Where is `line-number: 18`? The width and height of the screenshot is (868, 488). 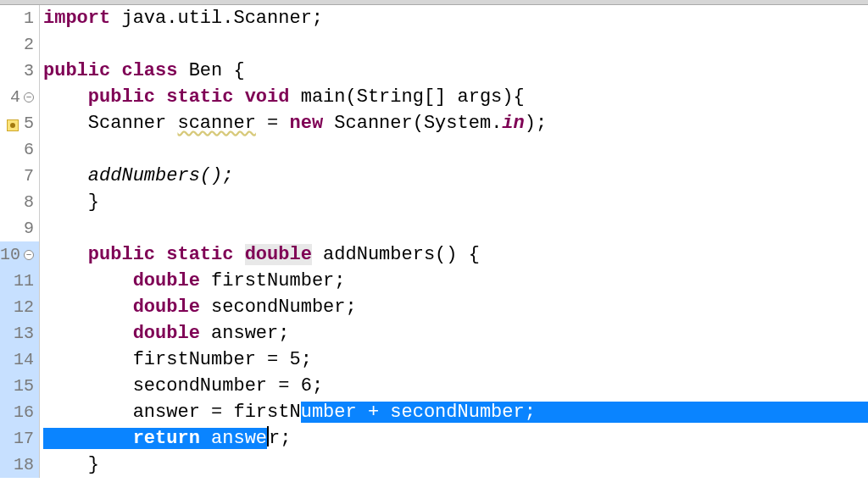
line-number: 18 is located at coordinates (17, 464).